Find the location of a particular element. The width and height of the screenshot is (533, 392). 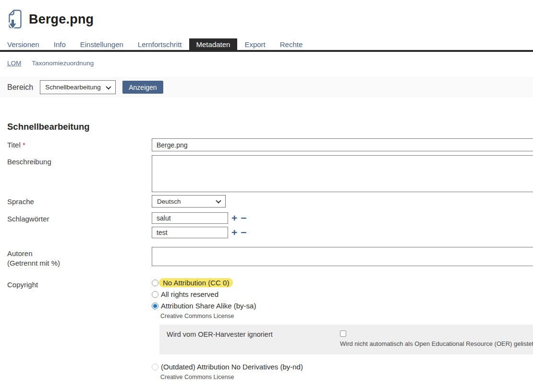

subtab-bar: LOM Taxonomiezuordnung is located at coordinates (266, 62).